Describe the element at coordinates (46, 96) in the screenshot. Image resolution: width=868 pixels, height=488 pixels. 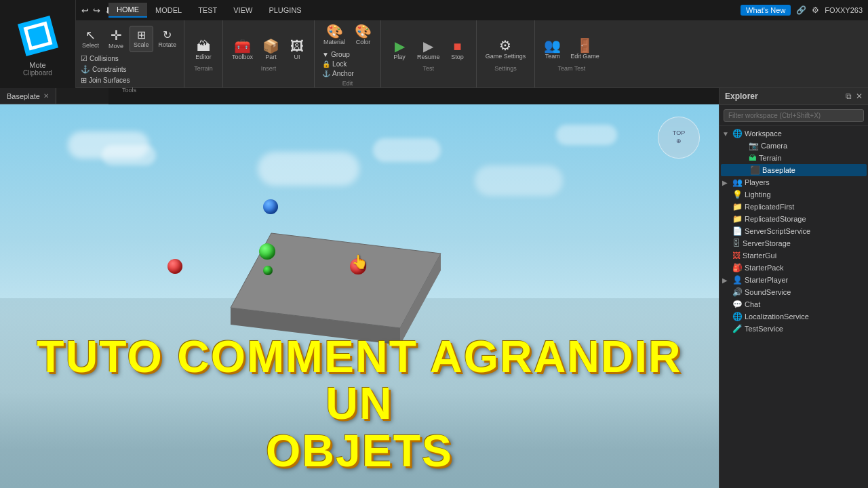
I see `tab-close-icon: ✕` at that location.